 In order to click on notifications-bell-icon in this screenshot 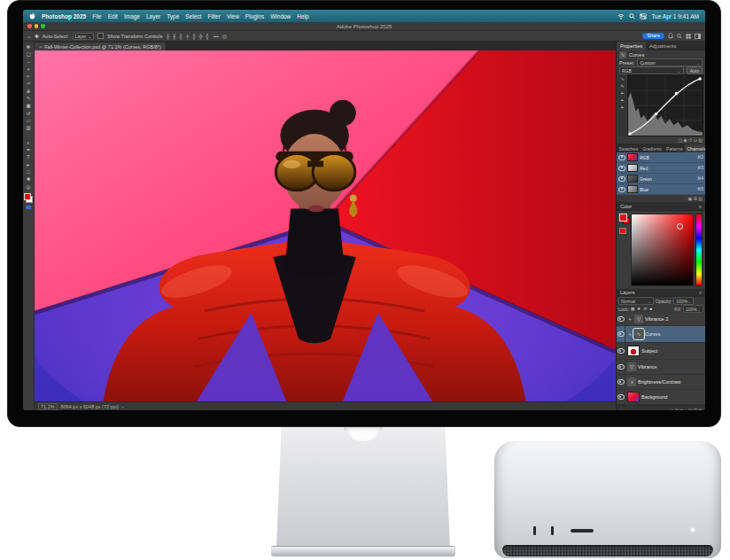, I will do `click(671, 35)`.